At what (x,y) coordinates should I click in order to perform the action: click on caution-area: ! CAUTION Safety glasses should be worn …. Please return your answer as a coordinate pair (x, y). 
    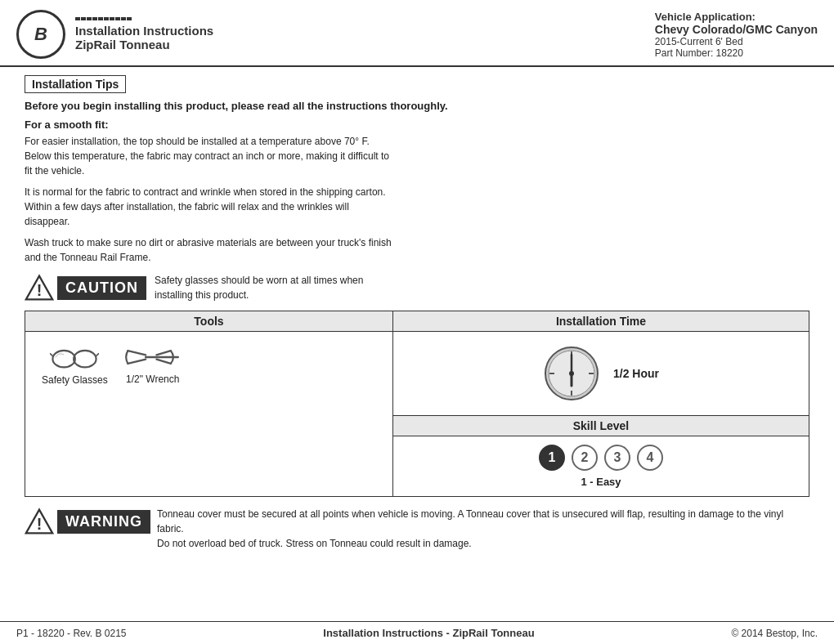
    Looking at the image, I should click on (204, 288).